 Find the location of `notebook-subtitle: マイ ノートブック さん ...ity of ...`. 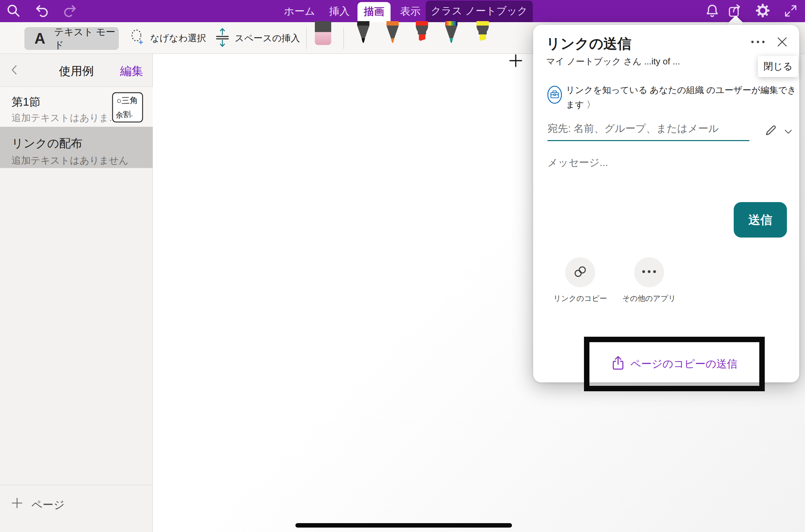

notebook-subtitle: マイ ノートブック さん ...ity of ... is located at coordinates (613, 61).